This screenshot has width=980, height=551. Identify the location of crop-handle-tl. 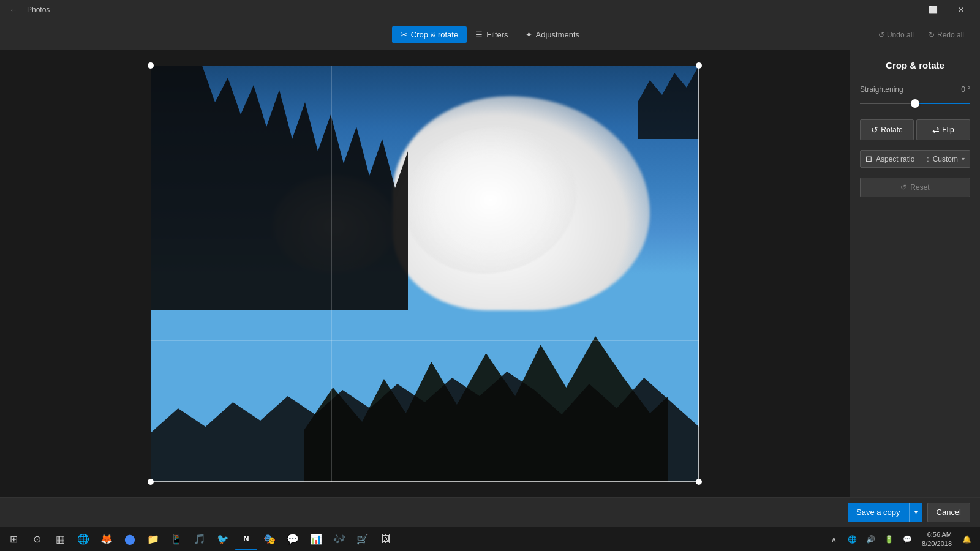
(151, 66).